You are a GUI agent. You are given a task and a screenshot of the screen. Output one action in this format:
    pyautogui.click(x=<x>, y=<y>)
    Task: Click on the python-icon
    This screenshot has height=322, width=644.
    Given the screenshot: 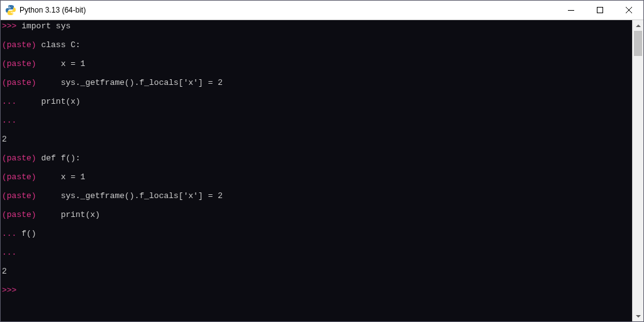 What is the action you would take?
    pyautogui.click(x=11, y=10)
    